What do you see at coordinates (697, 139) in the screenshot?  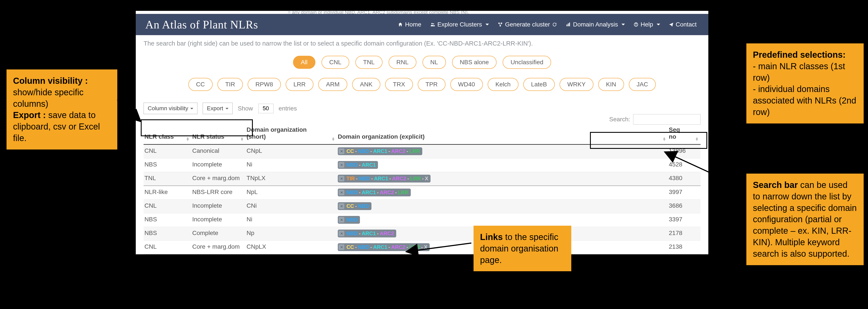 I see `sort-icon: ▲▼` at bounding box center [697, 139].